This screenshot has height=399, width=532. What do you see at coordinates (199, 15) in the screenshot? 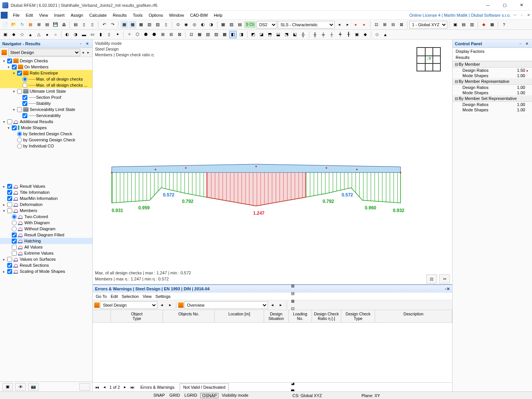
I see `menu-cad-bim: CAD-BIM` at bounding box center [199, 15].